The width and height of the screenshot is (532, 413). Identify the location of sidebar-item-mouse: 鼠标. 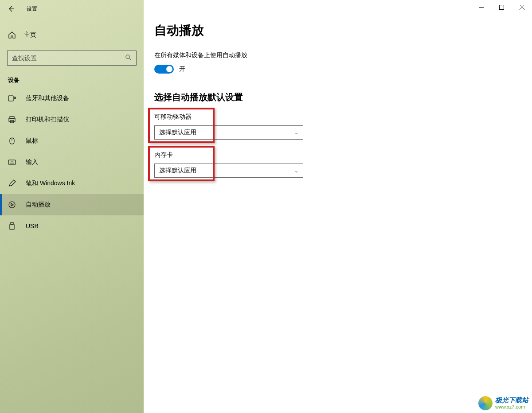
(72, 141).